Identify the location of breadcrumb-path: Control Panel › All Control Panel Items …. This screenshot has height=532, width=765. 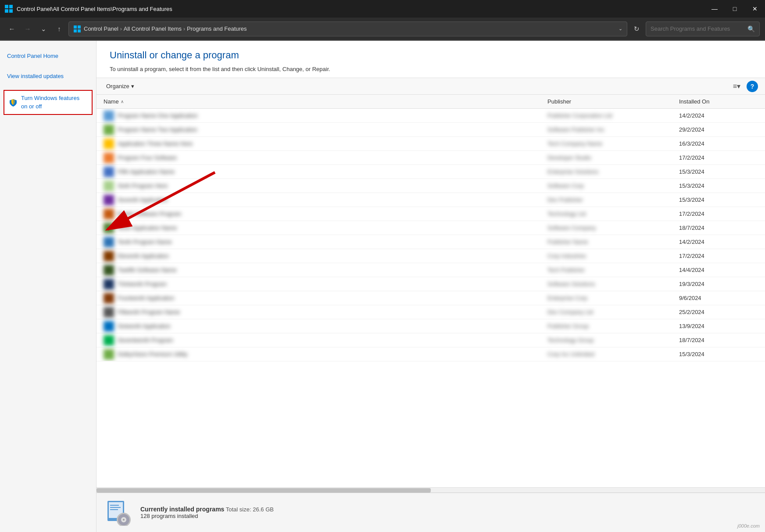
(165, 29).